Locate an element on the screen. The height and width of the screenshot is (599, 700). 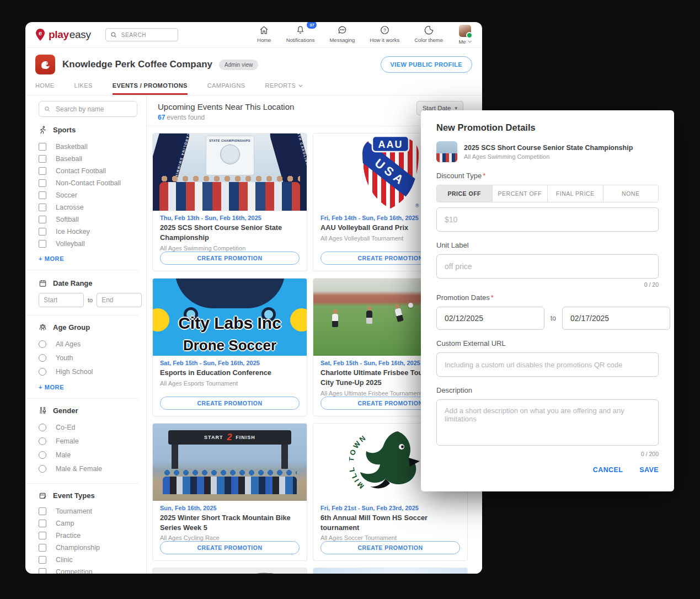
filter-type-practice: Practice is located at coordinates (88, 536).